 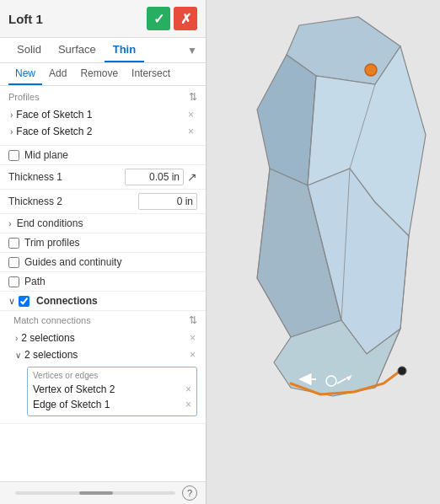 I want to click on thickness1-label: Thickness 1, so click(x=35, y=177).